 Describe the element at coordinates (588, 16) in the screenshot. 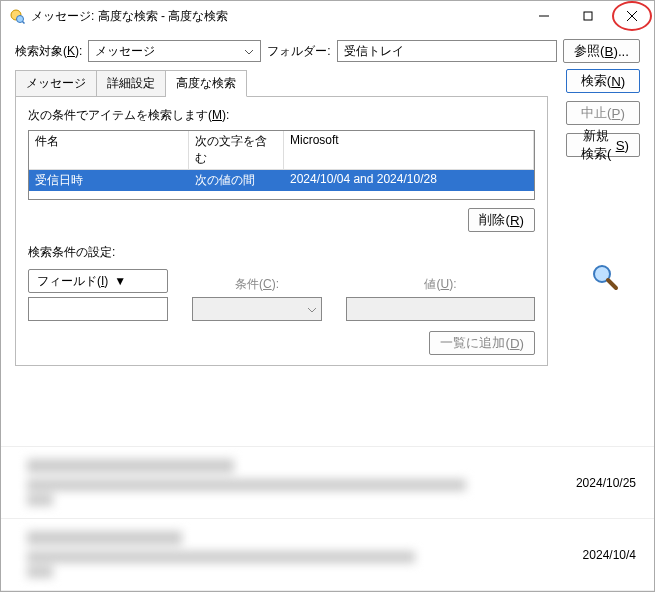

I see `maximize-button` at that location.